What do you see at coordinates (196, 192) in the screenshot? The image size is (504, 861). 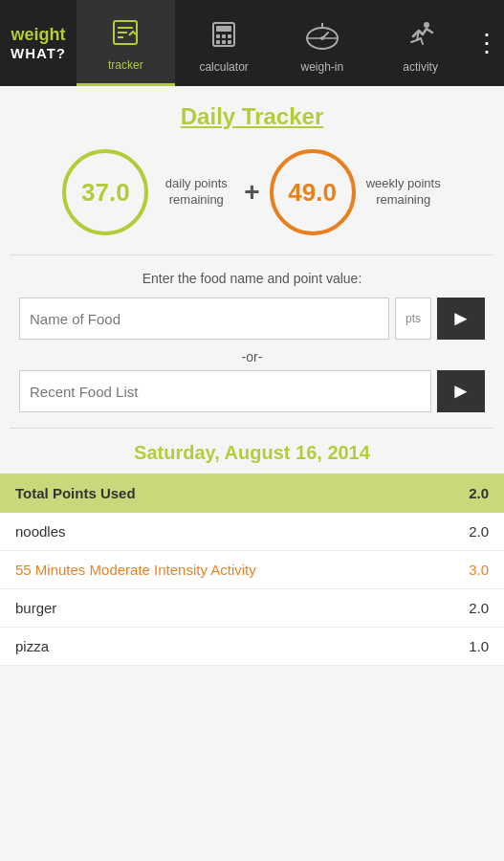 I see `daily-points-label: daily pointsremaining` at bounding box center [196, 192].